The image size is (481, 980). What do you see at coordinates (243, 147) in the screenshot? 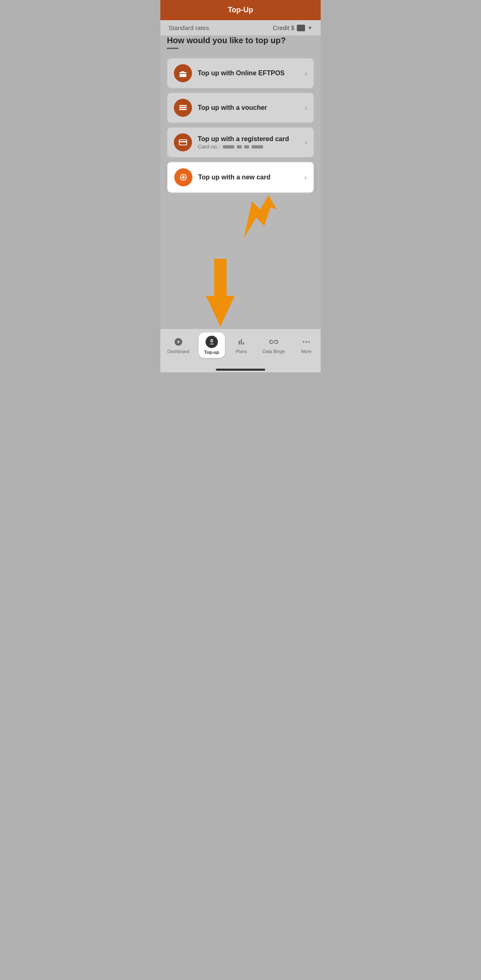
I see `card-number-dots` at bounding box center [243, 147].